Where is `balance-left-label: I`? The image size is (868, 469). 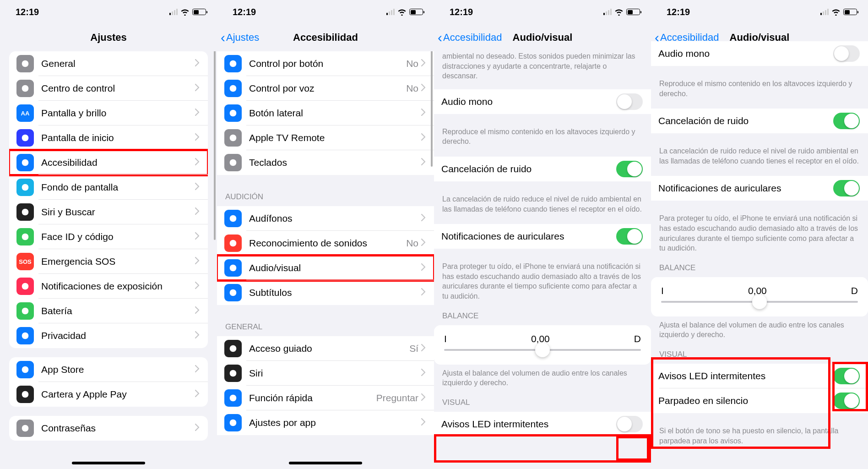
balance-left-label: I is located at coordinates (662, 291).